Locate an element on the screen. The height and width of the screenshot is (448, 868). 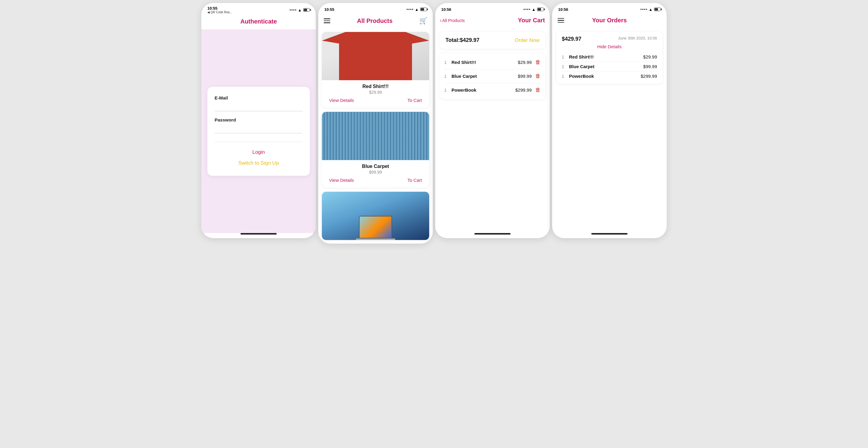
status-time-1: 10:55 ◀ QR Code Rea... is located at coordinates (220, 10).